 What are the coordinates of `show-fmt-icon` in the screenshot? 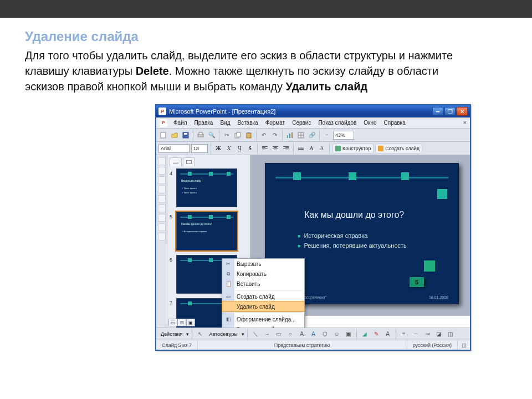 It's located at (162, 237).